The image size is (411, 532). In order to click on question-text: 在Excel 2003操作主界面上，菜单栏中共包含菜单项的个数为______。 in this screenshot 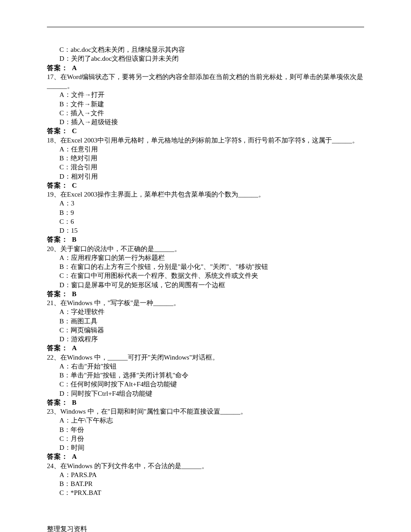, I will do `click(163, 194)`.